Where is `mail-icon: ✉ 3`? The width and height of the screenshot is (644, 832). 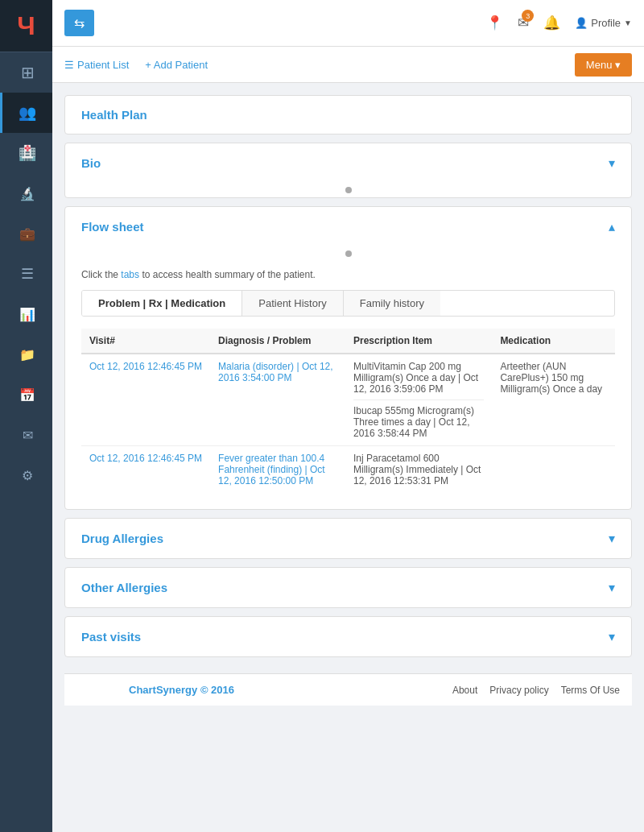
mail-icon: ✉ 3 is located at coordinates (523, 23).